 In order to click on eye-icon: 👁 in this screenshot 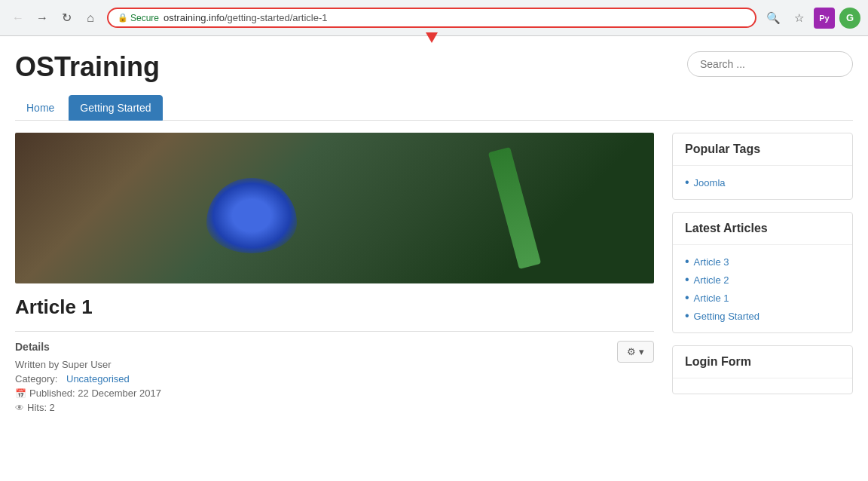, I will do `click(20, 408)`.